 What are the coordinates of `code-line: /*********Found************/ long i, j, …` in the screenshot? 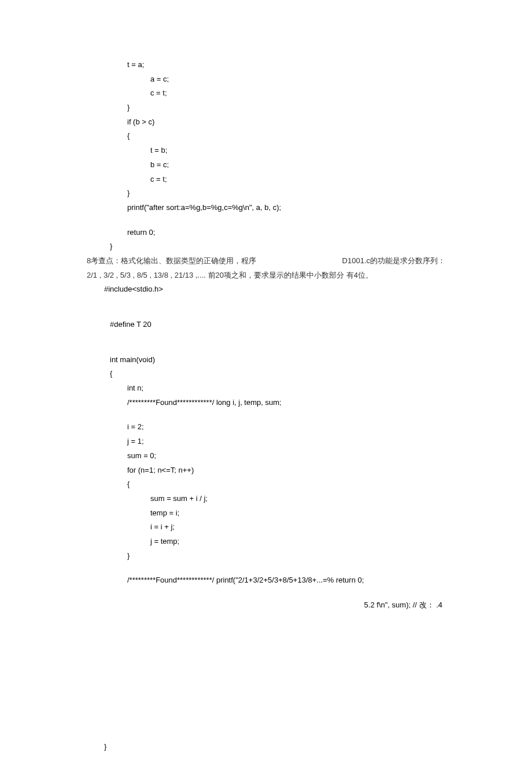 It's located at (266, 403).